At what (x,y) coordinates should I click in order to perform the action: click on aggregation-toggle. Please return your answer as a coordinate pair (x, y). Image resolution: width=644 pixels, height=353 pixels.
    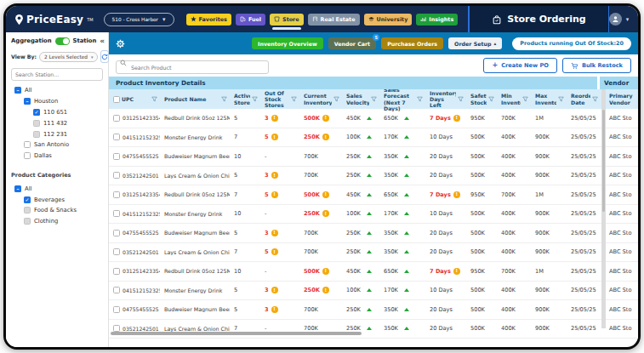
    Looking at the image, I should click on (63, 41).